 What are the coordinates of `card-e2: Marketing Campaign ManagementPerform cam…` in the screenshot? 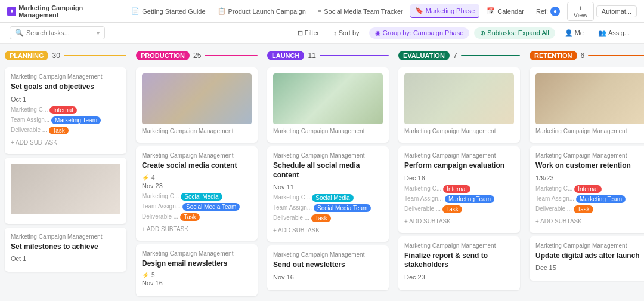 It's located at (459, 190).